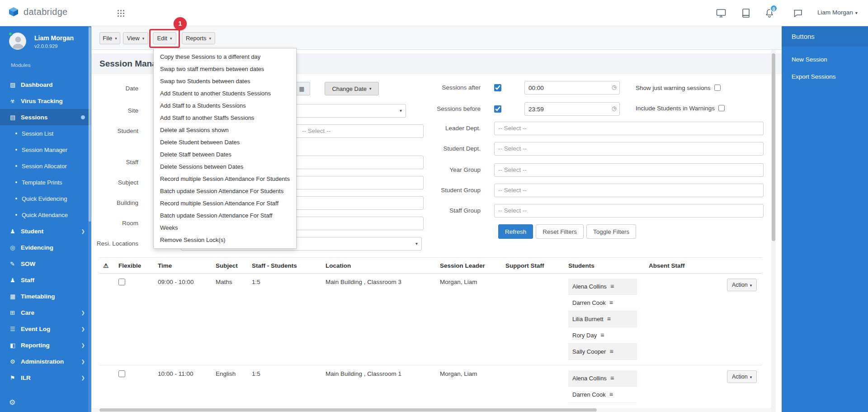  What do you see at coordinates (611, 232) in the screenshot?
I see `toggle-filters-button: Toggle Filters` at bounding box center [611, 232].